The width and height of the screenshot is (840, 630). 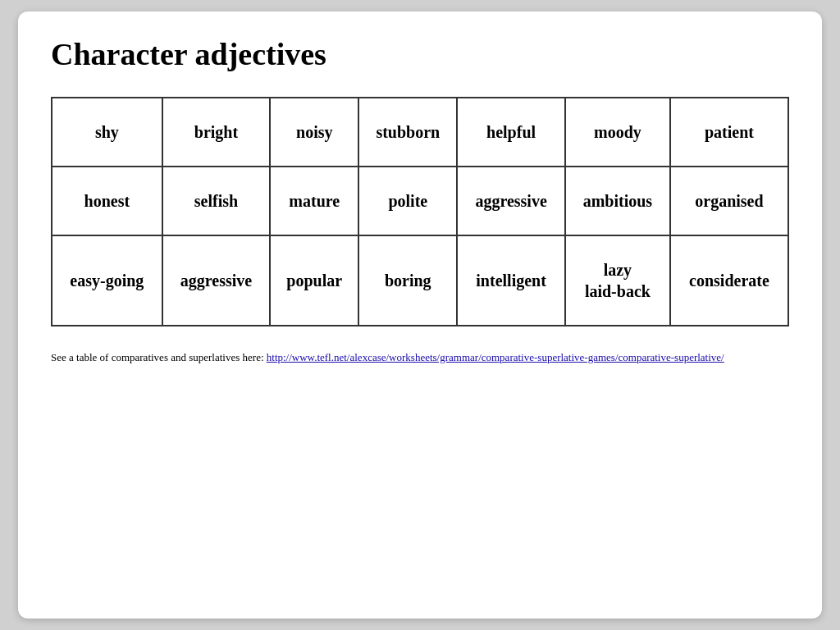 What do you see at coordinates (314, 132) in the screenshot?
I see `table-cell: noisy` at bounding box center [314, 132].